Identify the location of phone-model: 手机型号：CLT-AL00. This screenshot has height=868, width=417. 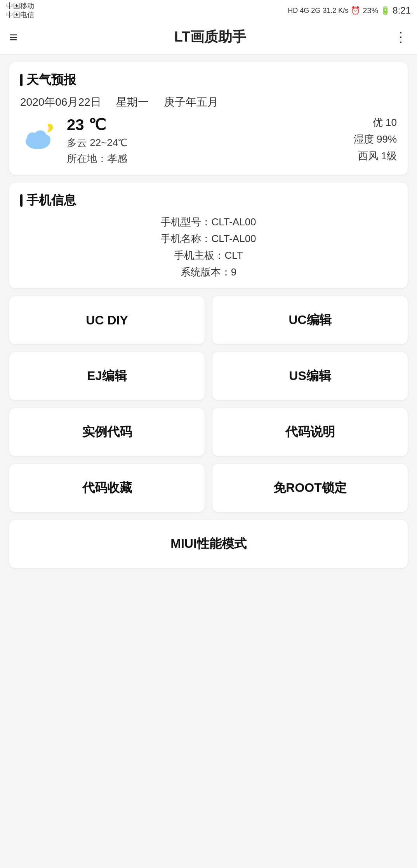
(208, 222).